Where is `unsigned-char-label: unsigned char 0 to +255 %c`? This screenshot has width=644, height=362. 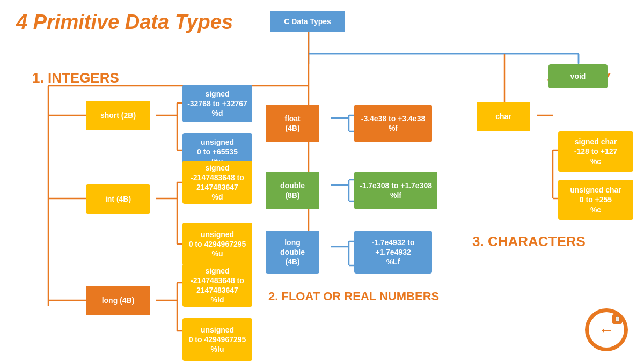
unsigned-char-label: unsigned char 0 to +255 %c is located at coordinates (596, 200).